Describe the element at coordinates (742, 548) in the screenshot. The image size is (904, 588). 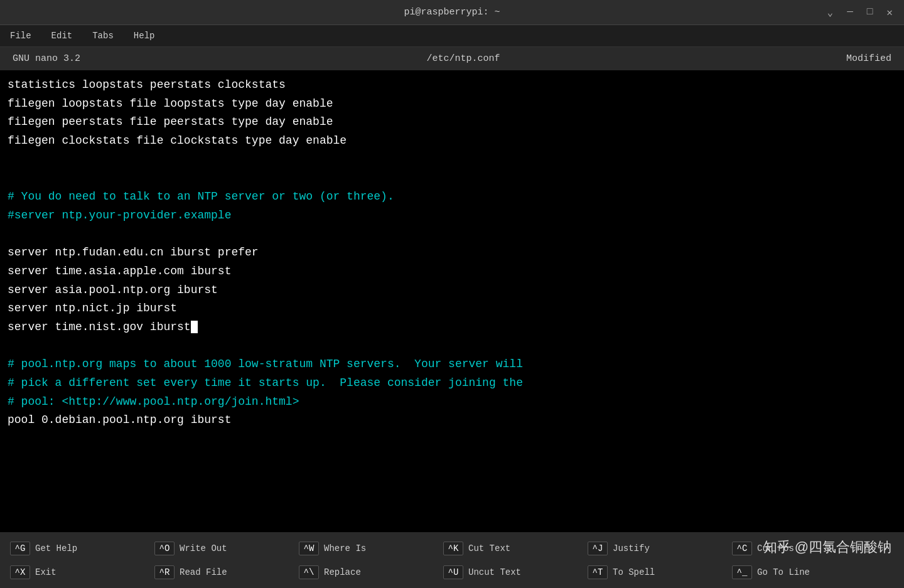
I see `shortcut-key: ^C` at that location.